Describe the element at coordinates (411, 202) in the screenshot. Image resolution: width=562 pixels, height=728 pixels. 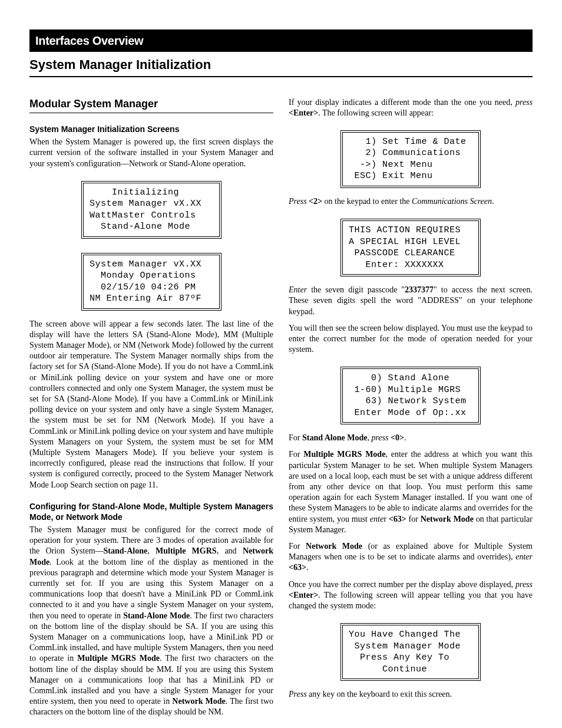
I see `para-press-2: Press <2> on the keypad to enter the Com…` at that location.